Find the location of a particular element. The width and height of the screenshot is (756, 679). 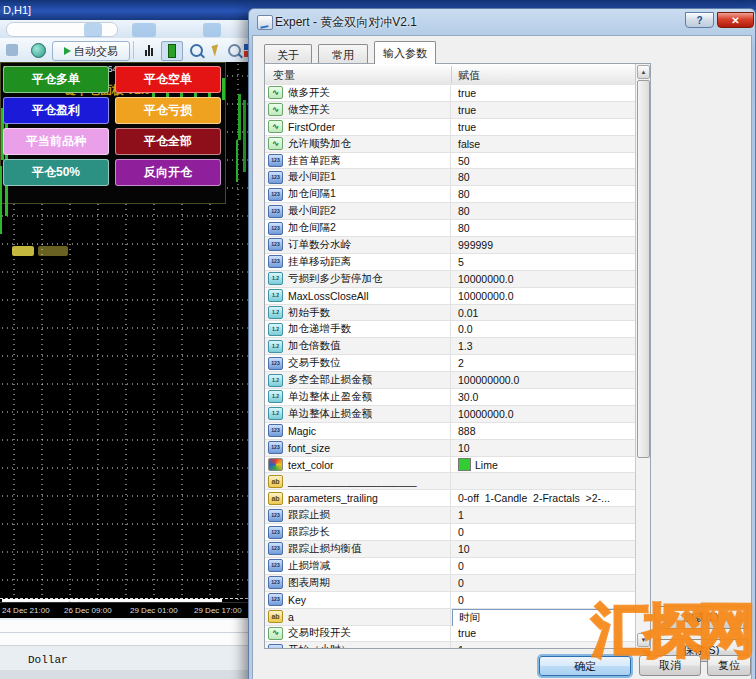

panel-button: 平仓盈利 is located at coordinates (56, 110).